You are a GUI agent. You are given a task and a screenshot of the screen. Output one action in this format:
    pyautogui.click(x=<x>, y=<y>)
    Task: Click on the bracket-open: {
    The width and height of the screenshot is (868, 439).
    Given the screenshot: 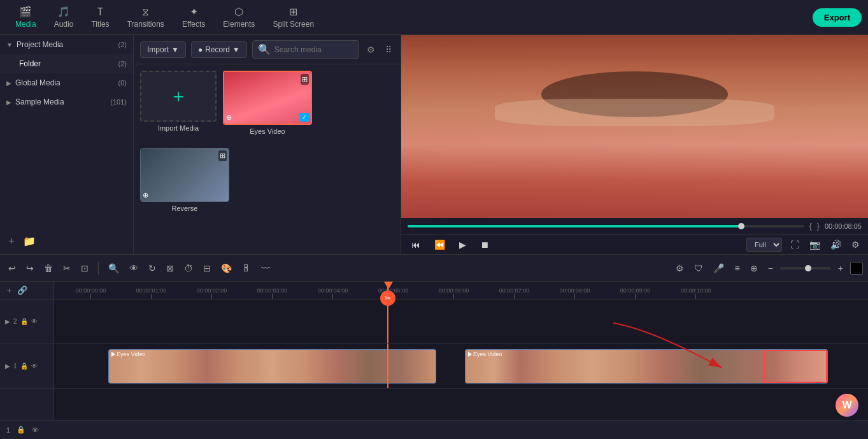 What is the action you would take?
    pyautogui.click(x=811, y=226)
    